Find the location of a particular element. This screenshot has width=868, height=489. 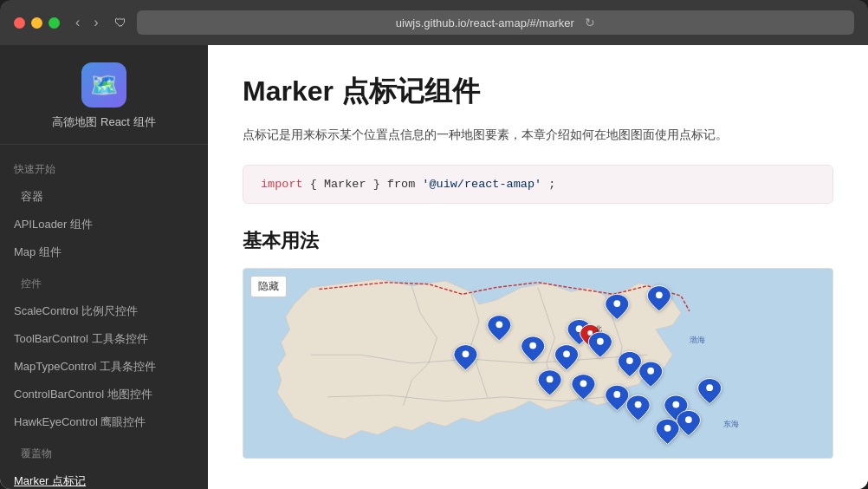

sidebar-item-overlay-header: 覆盖物 is located at coordinates (104, 452).